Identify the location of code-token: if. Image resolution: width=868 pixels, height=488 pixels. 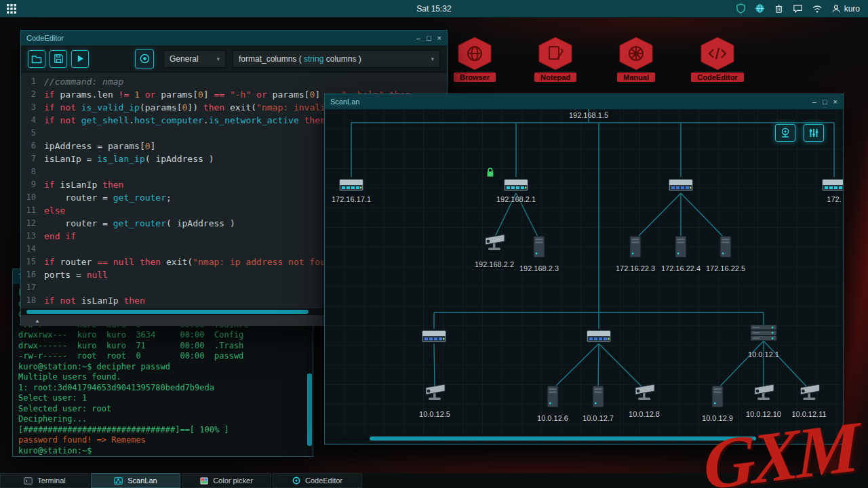
(52, 95).